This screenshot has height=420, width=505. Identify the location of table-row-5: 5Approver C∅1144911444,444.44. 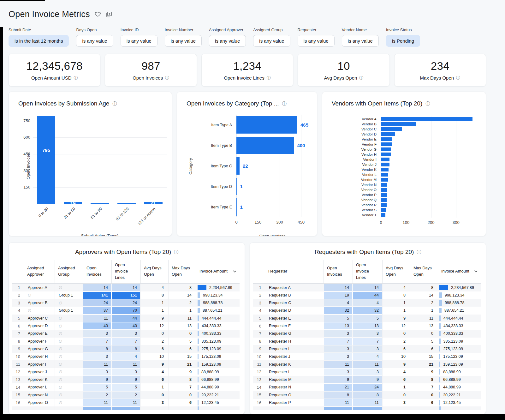
(126, 318).